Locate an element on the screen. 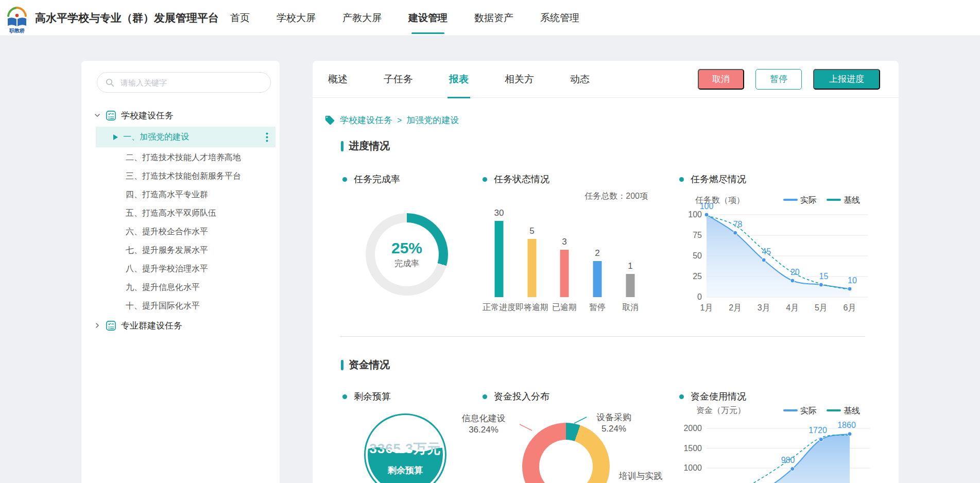 Image resolution: width=980 pixels, height=483 pixels. svg-text: 20 is located at coordinates (795, 272).